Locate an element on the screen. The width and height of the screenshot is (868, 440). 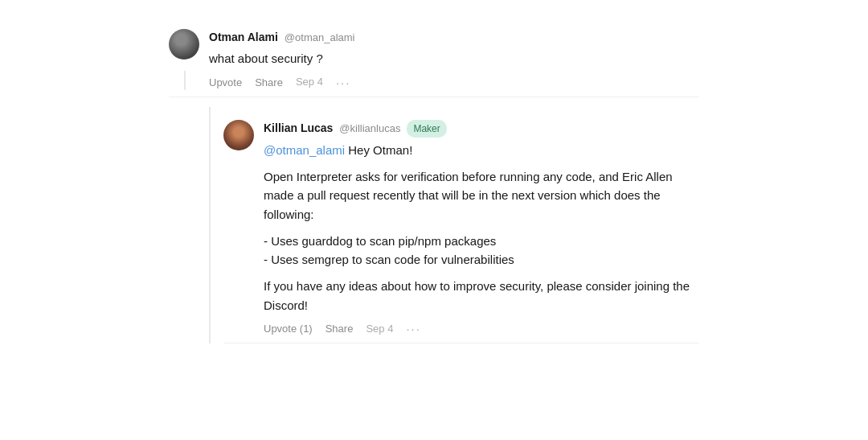
date-killian: Sep 4 is located at coordinates (379, 329).